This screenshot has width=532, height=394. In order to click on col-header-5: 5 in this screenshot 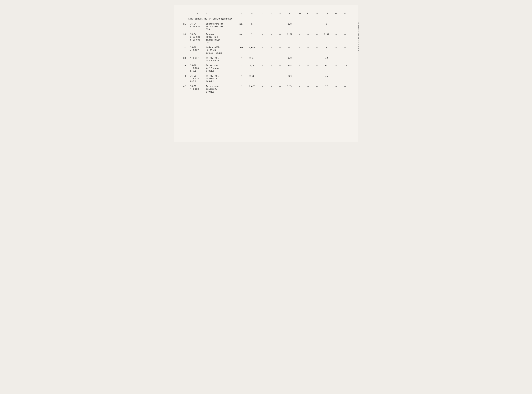, I will do `click(252, 14)`.